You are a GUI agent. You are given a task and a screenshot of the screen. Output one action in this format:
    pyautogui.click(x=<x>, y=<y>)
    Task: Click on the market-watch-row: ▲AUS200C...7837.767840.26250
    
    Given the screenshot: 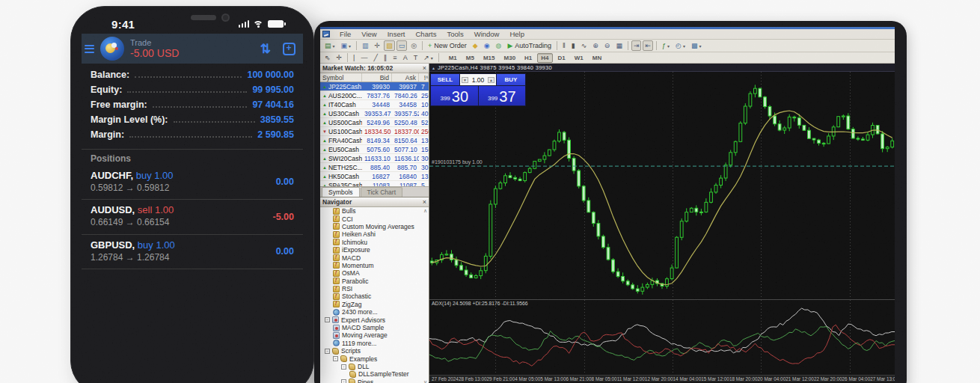 What is the action you would take?
    pyautogui.click(x=374, y=96)
    